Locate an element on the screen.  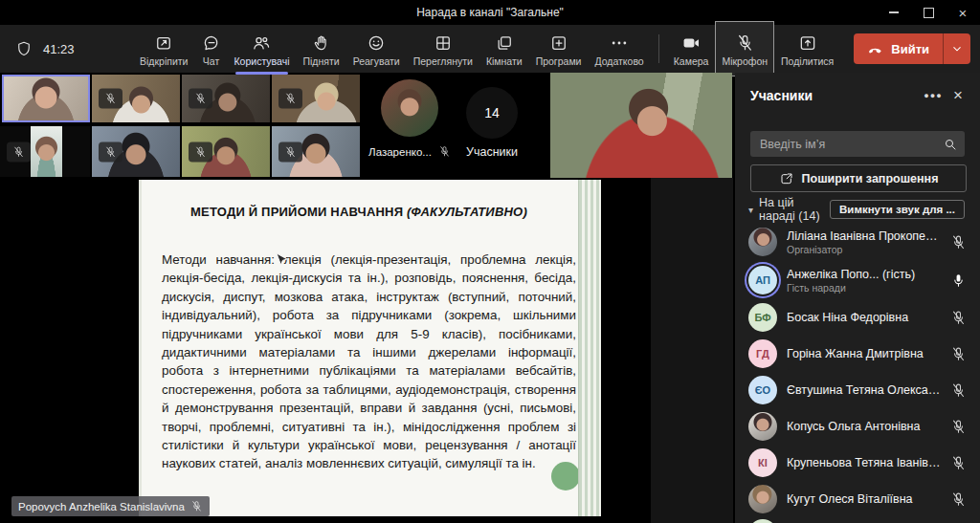
toolbar-item-camera: Камера is located at coordinates (691, 49).